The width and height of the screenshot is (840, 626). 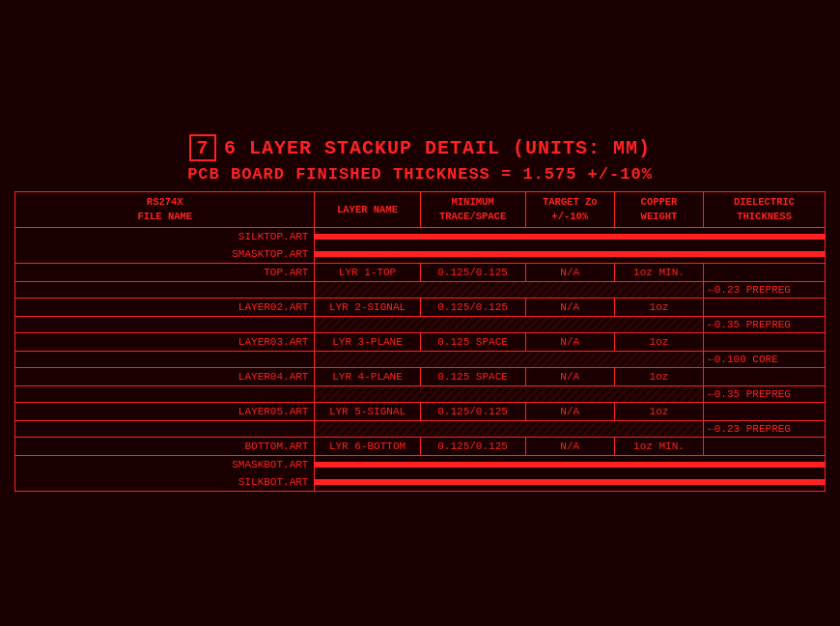 What do you see at coordinates (367, 210) in the screenshot?
I see `header-col2: LAYER NAME` at bounding box center [367, 210].